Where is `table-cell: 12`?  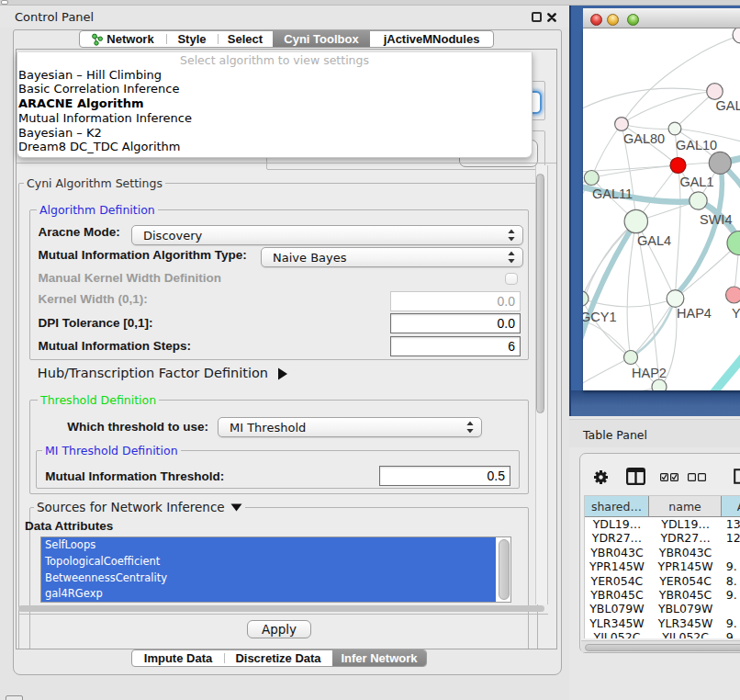 table-cell: 12 is located at coordinates (731, 538).